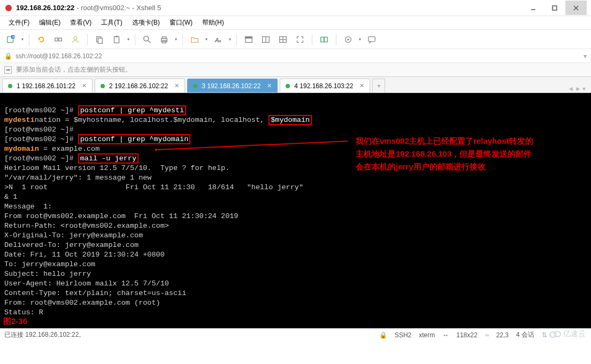 Image resolution: width=591 pixels, height=364 pixels. What do you see at coordinates (324, 86) in the screenshot?
I see `tab-label: 4 192.168.26.103:22` at bounding box center [324, 86].